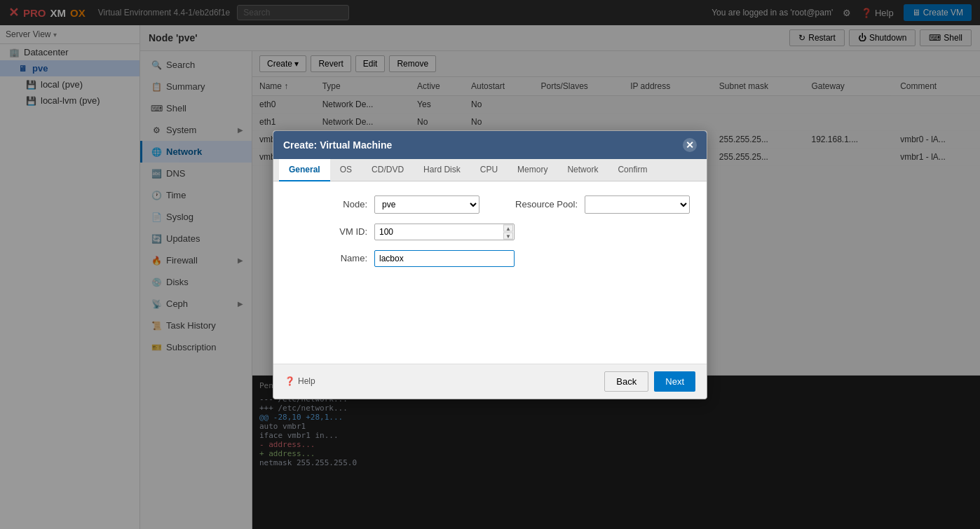 This screenshot has height=529, width=980. Describe the element at coordinates (637, 205) in the screenshot. I see `resource-pool-select` at that location.